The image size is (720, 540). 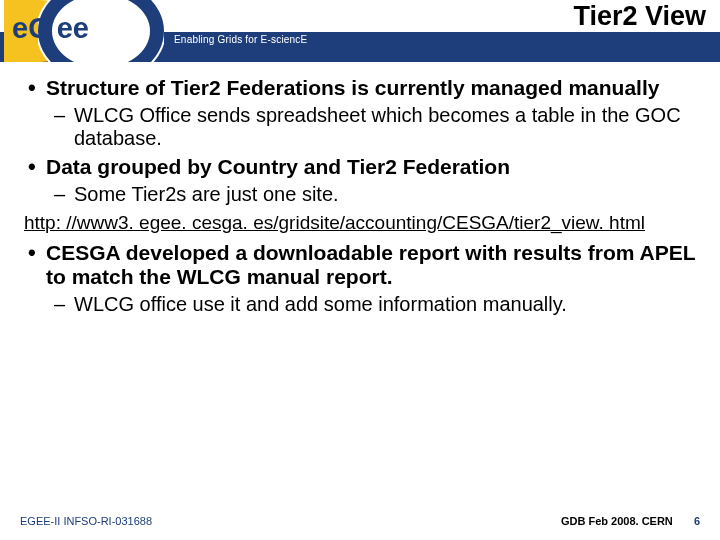 What do you see at coordinates (334, 222) in the screenshot?
I see `url-text: http: //www3. egee. cesga. es/gridsite/a…` at bounding box center [334, 222].